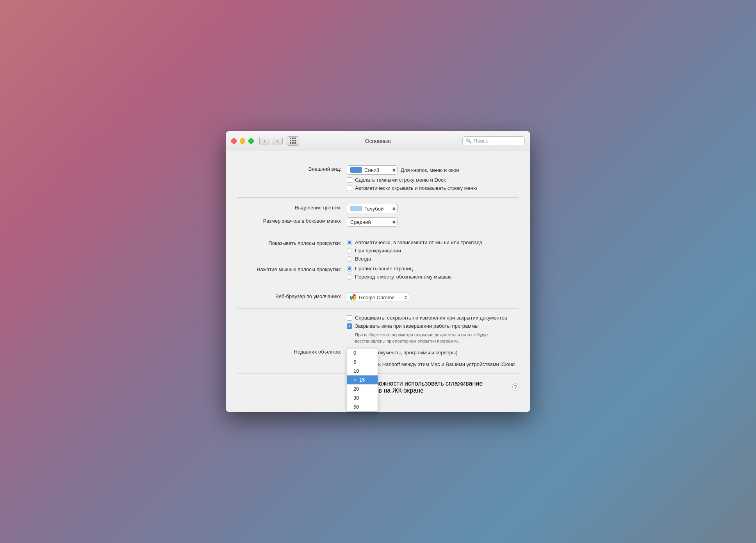 The width and height of the screenshot is (756, 543). I want to click on scrollbars-row: Показывать полосы прокрутки: Автоматичес…, so click(378, 251).